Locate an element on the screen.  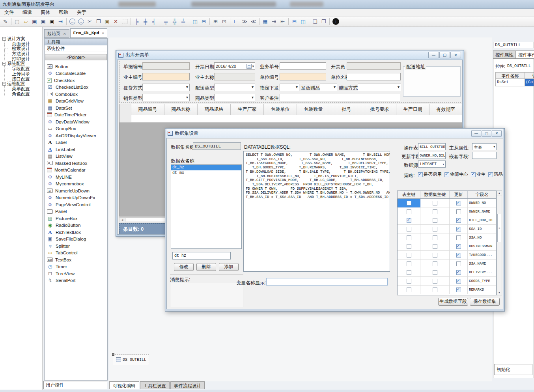
align-middle-icon: ╬ is located at coordinates (174, 21).